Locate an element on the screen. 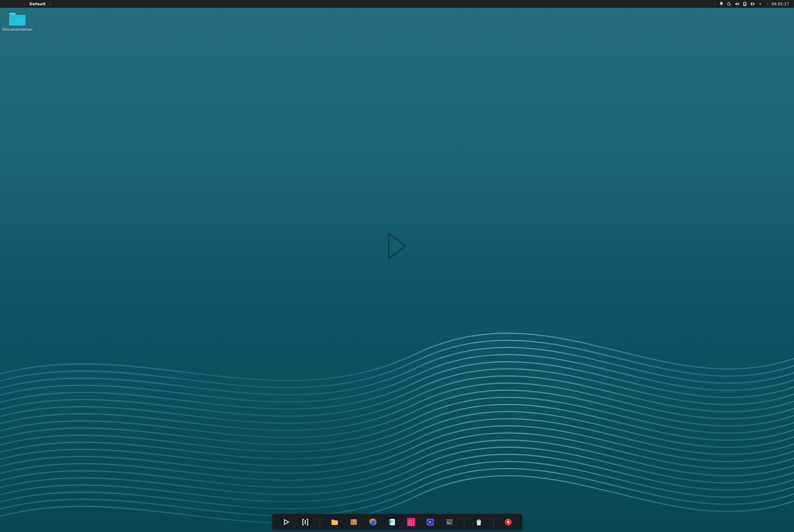 Image resolution: width=794 pixels, height=532 pixels. dock-item-power is located at coordinates (508, 522).